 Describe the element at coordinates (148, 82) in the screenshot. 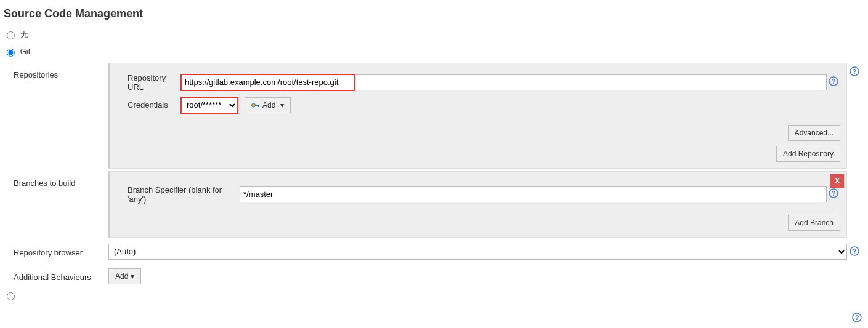

I see `repository-url-label: Repository URL` at that location.